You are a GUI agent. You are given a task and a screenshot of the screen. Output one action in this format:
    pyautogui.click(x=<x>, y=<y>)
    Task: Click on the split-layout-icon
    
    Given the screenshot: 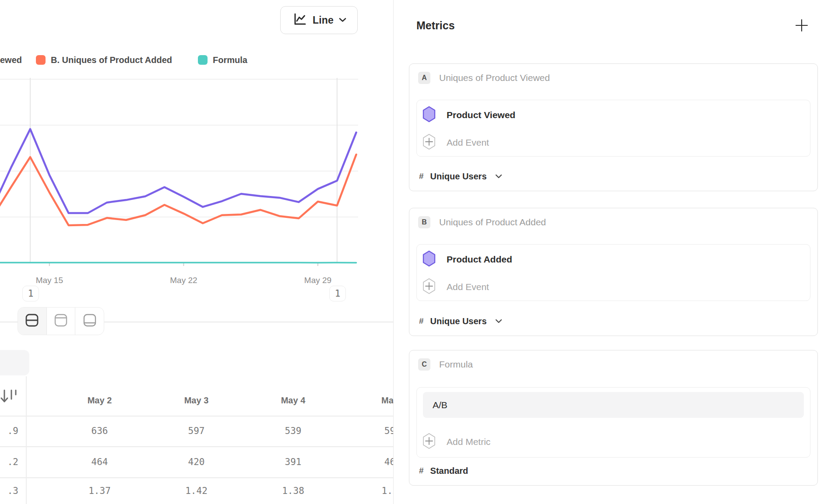 What is the action you would take?
    pyautogui.click(x=32, y=321)
    